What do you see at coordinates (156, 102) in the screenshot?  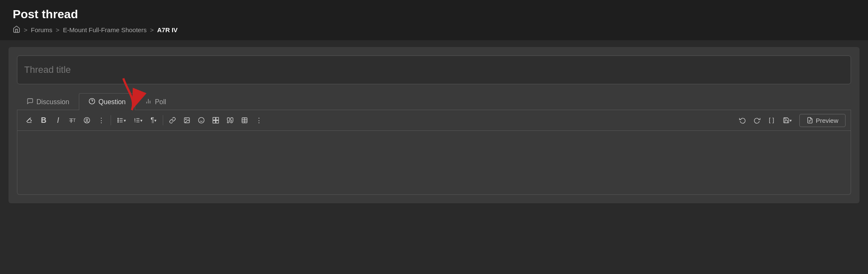 I see `tab-poll: Poll` at bounding box center [156, 102].